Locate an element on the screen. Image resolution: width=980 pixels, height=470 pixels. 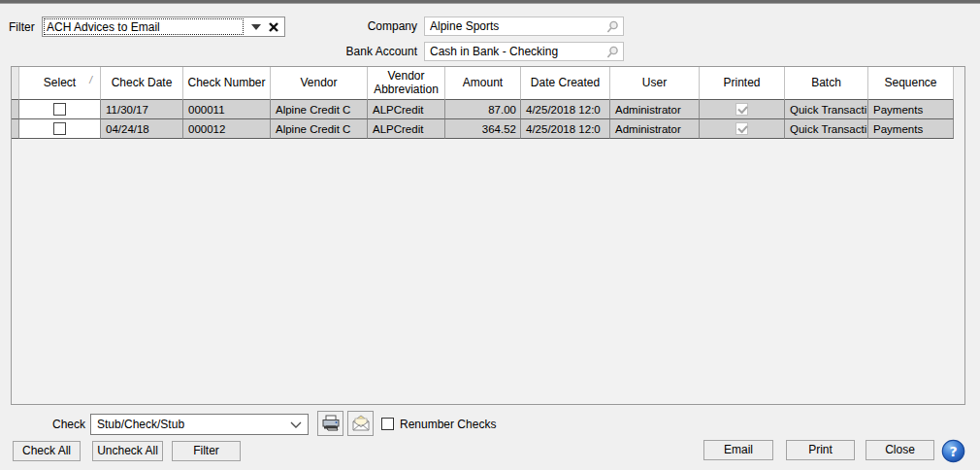
cell-check-date: 11/30/17 is located at coordinates (142, 110).